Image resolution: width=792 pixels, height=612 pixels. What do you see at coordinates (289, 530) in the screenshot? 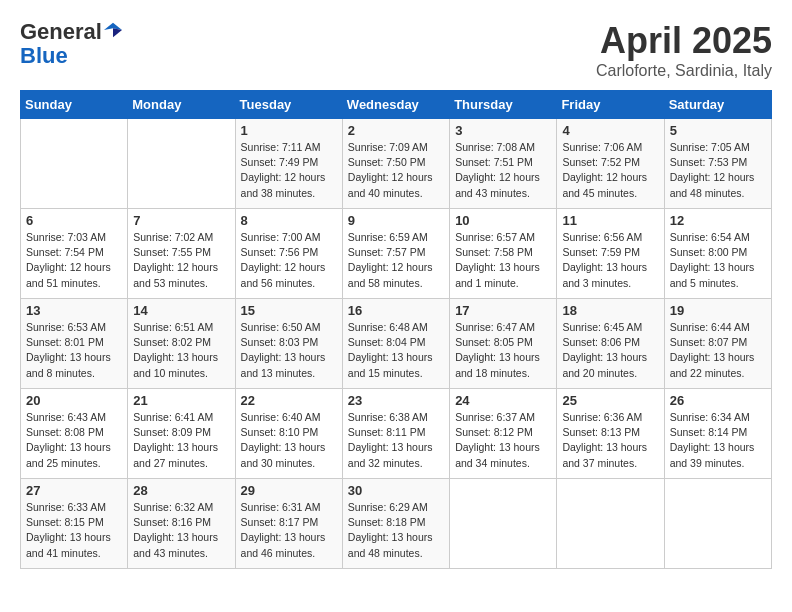
I see `day-info: Sunrise: 6:31 AM Sunset: 8:17 PM Dayligh…` at bounding box center [289, 530].